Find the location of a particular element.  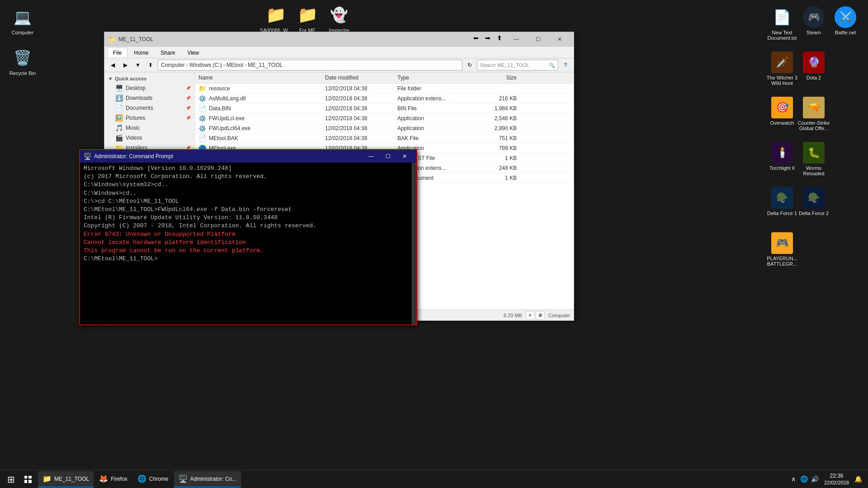

desktop-pin-icon: 📌 is located at coordinates (188, 88).